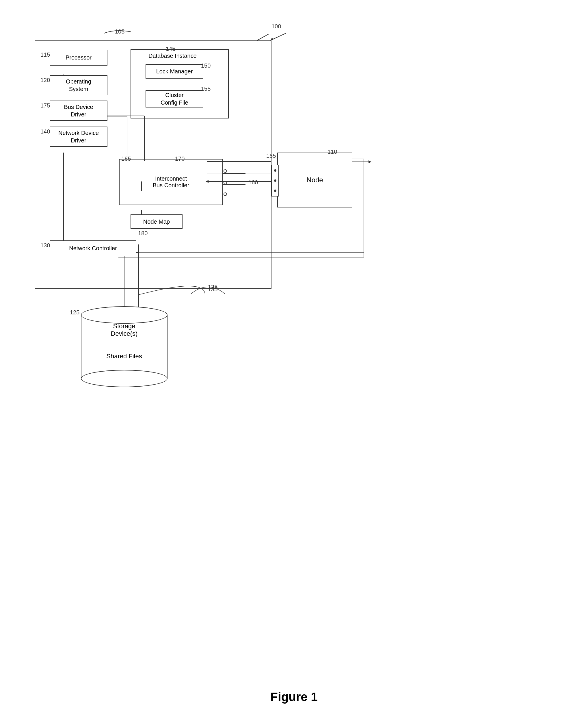  Describe the element at coordinates (206, 66) in the screenshot. I see `ref-150: 150` at that location.